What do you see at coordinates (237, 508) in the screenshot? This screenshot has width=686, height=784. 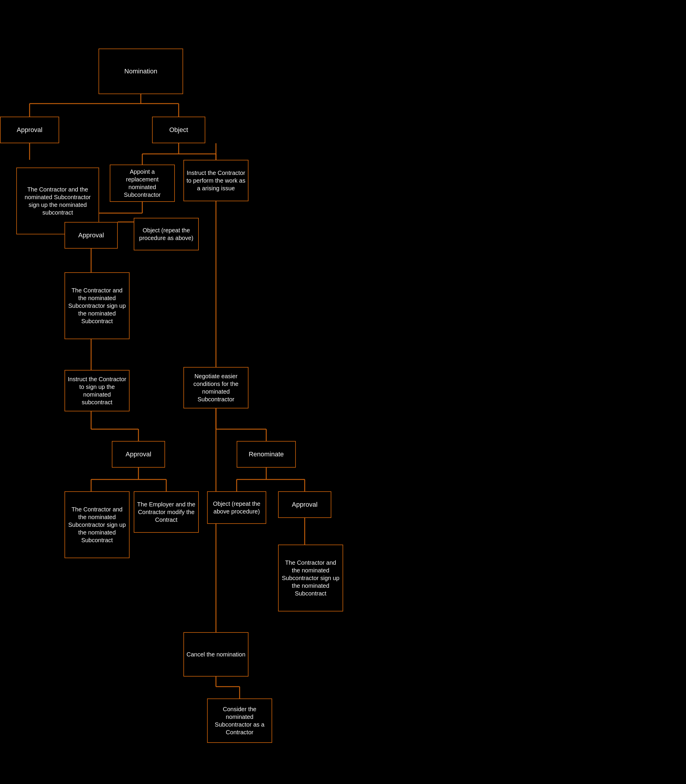 I see `object-repeat-2-node: Object (repeat the above procedure)` at bounding box center [237, 508].